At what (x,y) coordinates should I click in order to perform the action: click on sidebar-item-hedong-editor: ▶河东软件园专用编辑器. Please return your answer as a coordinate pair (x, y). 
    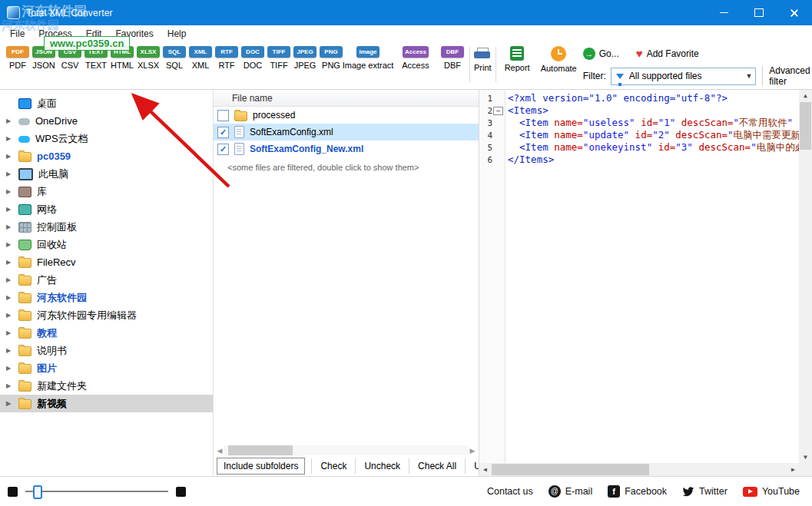
    Looking at the image, I should click on (106, 315).